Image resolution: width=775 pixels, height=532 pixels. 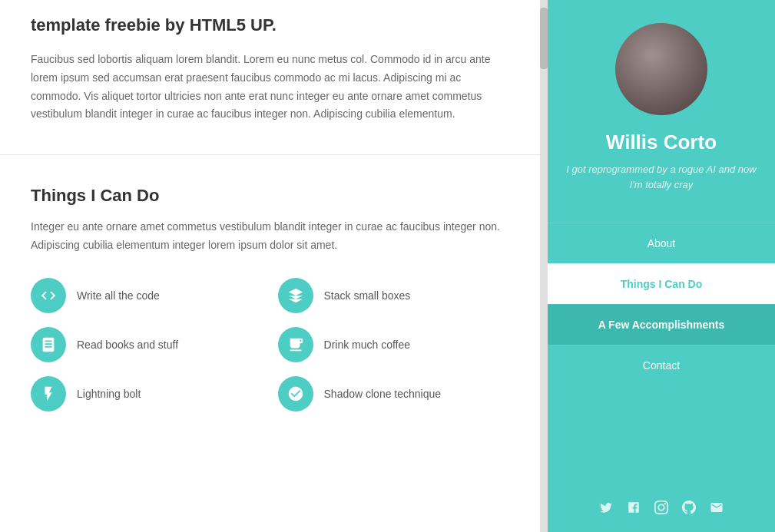 I want to click on sidebar-nav: About Things I Can Do A Few Accomplishme…, so click(x=661, y=304).